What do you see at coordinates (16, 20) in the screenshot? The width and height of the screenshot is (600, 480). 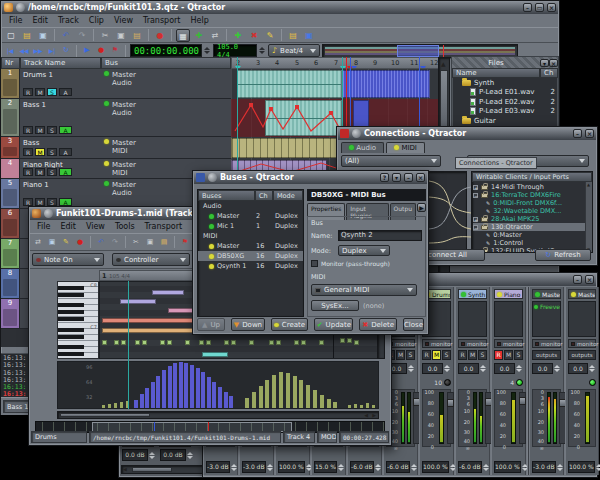 I see `menu-file: File` at bounding box center [16, 20].